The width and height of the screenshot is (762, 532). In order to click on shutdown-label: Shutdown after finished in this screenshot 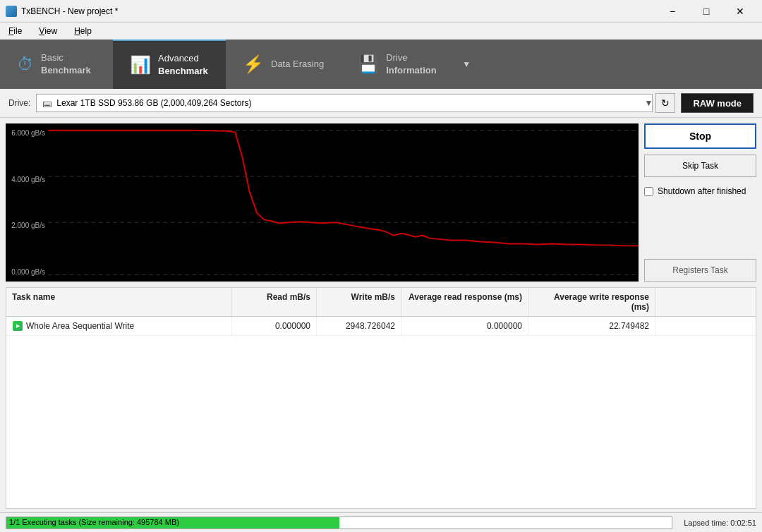, I will do `click(701, 192)`.